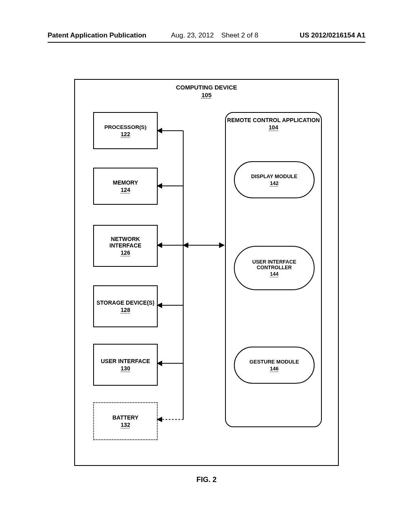 Image resolution: width=413 pixels, height=532 pixels. Describe the element at coordinates (273, 124) in the screenshot. I see `app-title: REMOTE CONTROL APPLICATION 104` at that location.